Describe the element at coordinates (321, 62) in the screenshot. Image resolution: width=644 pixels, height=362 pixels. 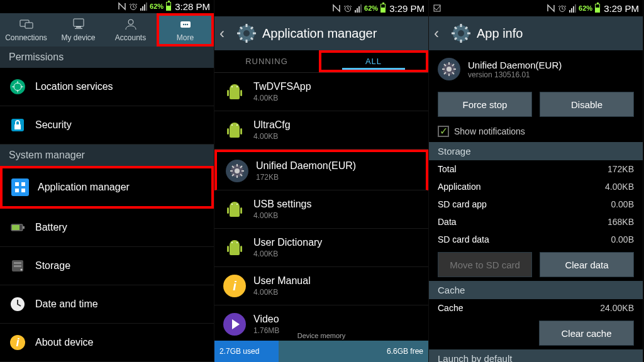
I see `manager-tabs: RUNNING ALL` at that location.